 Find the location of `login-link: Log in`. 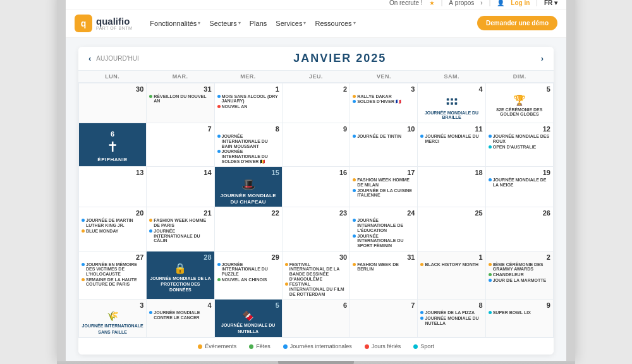

login-link: Log in is located at coordinates (520, 3).